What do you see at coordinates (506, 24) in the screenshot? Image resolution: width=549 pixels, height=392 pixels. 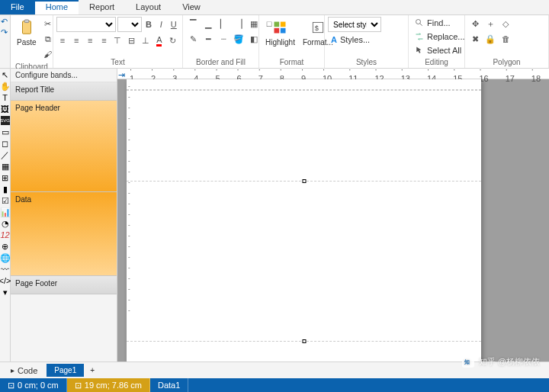 I see `poly-tool-icon: ◇` at bounding box center [506, 24].